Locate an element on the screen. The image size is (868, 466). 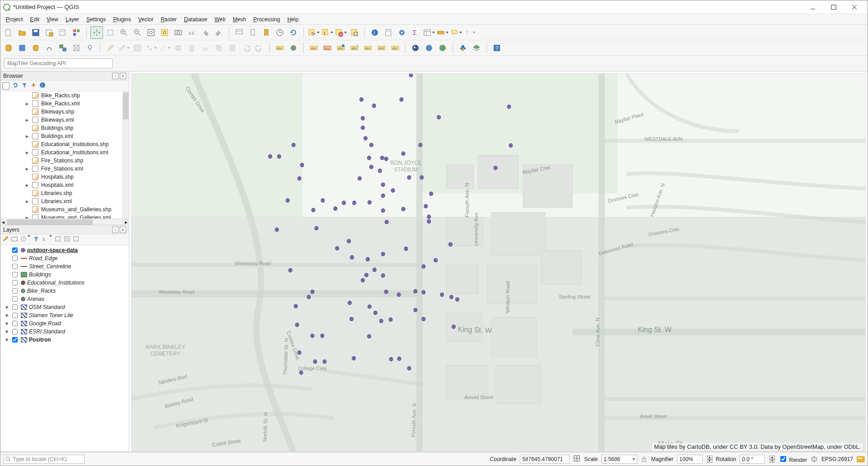
new-map-view-button is located at coordinates (239, 33).